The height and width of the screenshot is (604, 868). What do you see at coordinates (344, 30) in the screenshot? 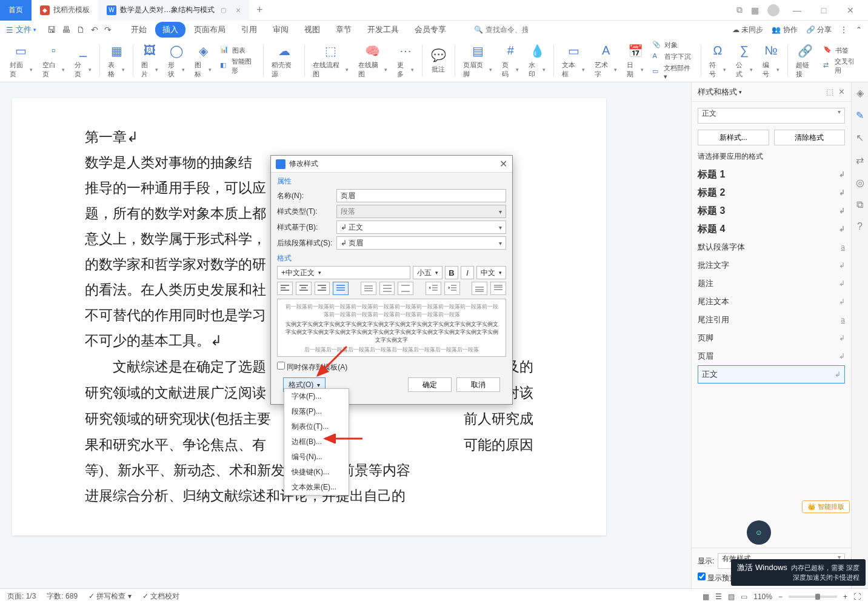
I see `menu-tab-章节: 章节` at bounding box center [344, 30].